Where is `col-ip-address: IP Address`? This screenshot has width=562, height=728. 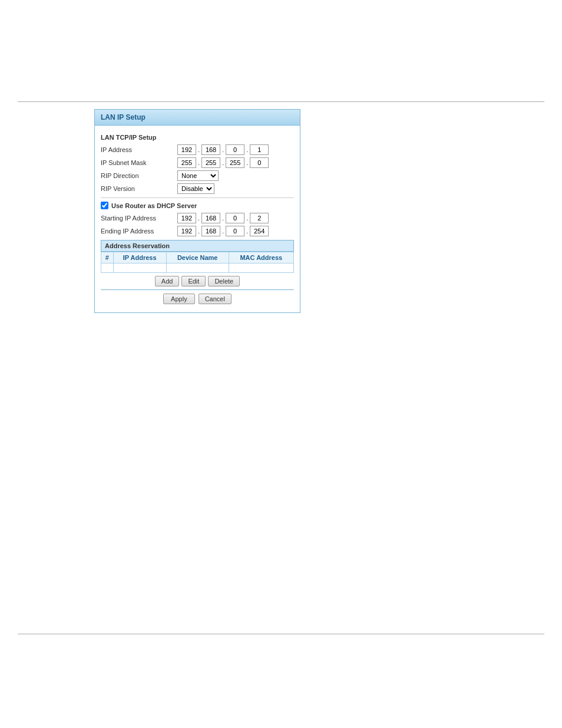 col-ip-address: IP Address is located at coordinates (140, 258).